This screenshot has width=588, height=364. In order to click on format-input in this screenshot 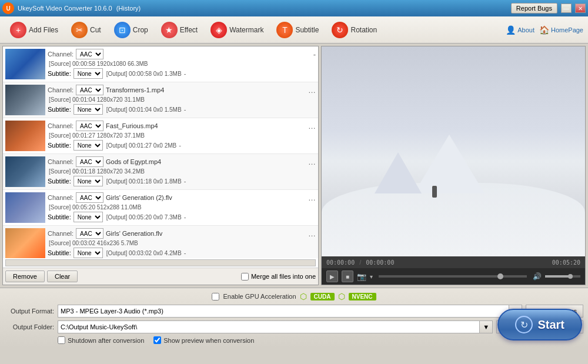, I will do `click(283, 311)`.